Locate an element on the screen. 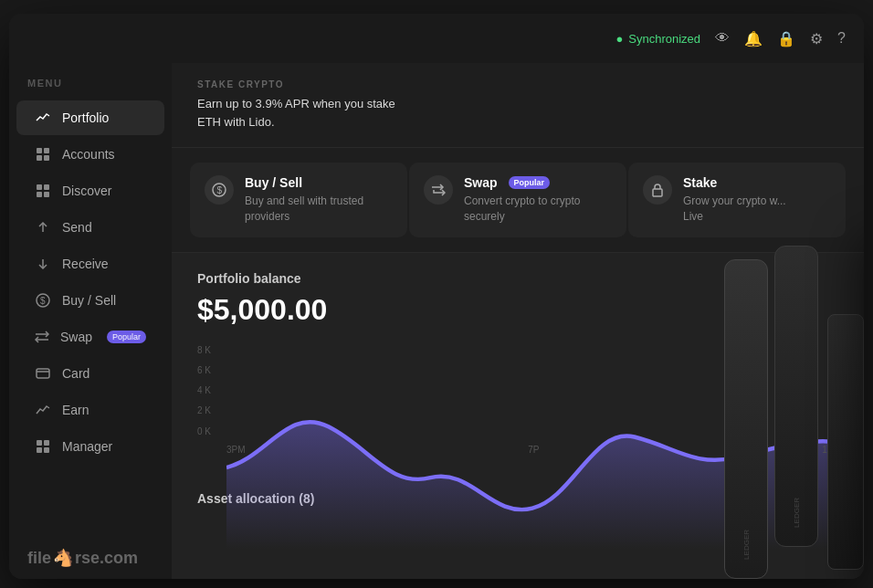  chart-y-6k: 6 K is located at coordinates (211, 371).